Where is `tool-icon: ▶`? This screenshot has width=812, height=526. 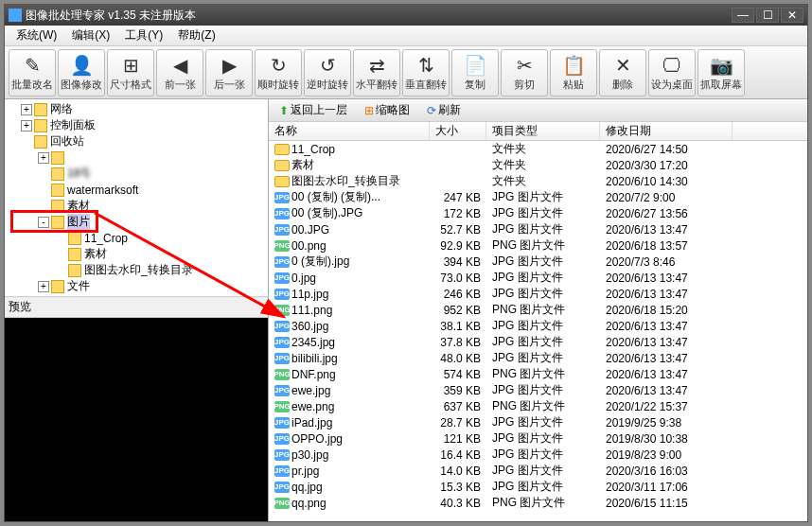
tool-icon: ▶ is located at coordinates (229, 65).